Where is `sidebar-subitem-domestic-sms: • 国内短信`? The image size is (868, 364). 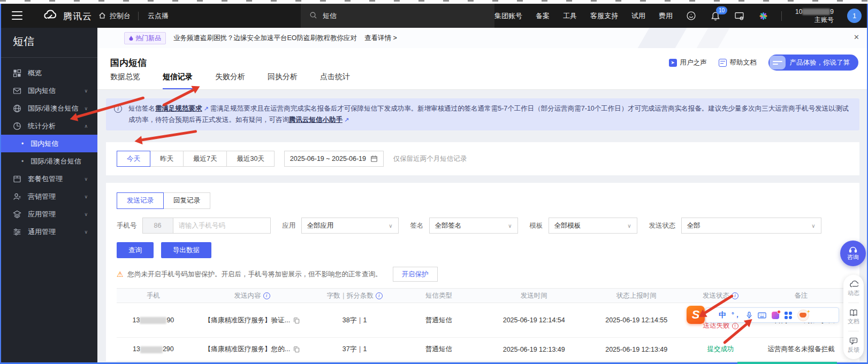
sidebar-subitem-domestic-sms: • 国内短信 is located at coordinates (49, 143).